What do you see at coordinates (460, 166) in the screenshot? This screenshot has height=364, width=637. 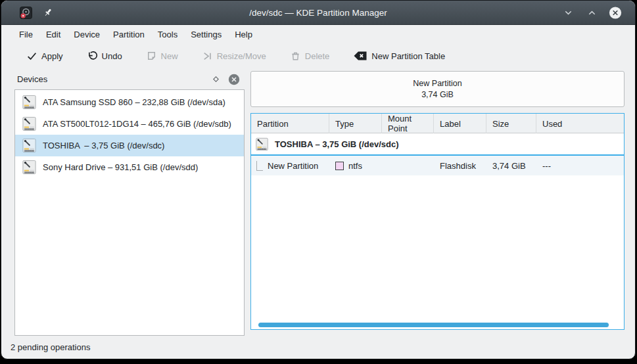 I see `partition-label-cell: Flashdisk` at bounding box center [460, 166].